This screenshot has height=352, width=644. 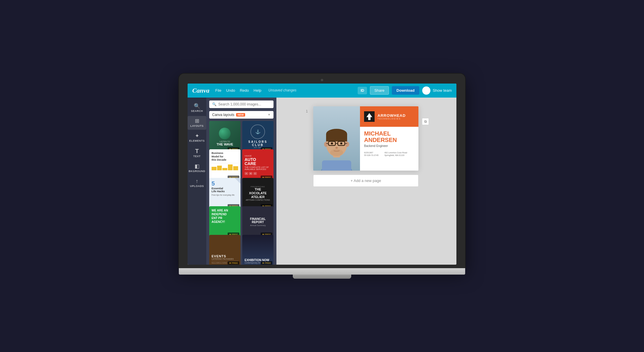 I want to click on detail-col-left: 6/25/1967 55 028-70-3745, so click(x=371, y=154).